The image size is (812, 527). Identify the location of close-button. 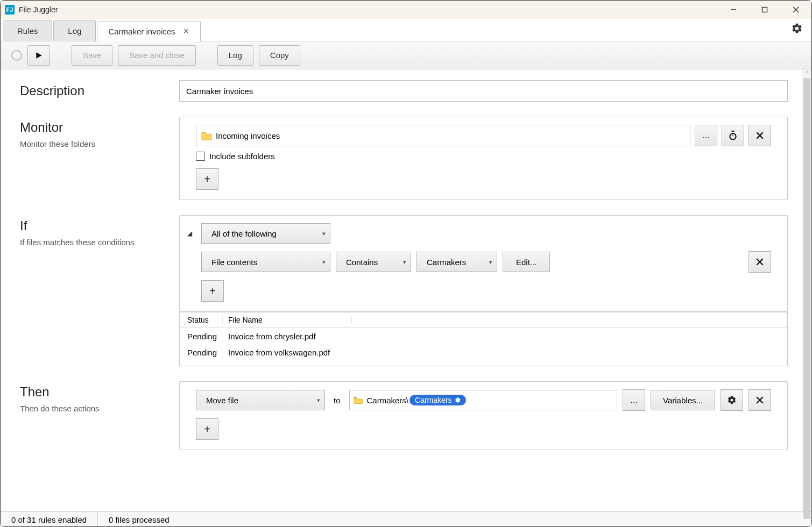
(796, 10).